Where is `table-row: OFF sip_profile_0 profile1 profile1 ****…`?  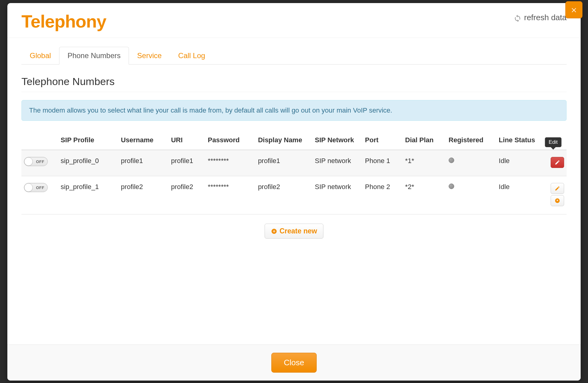
table-row: OFF sip_profile_0 profile1 profile1 ****… is located at coordinates (294, 163).